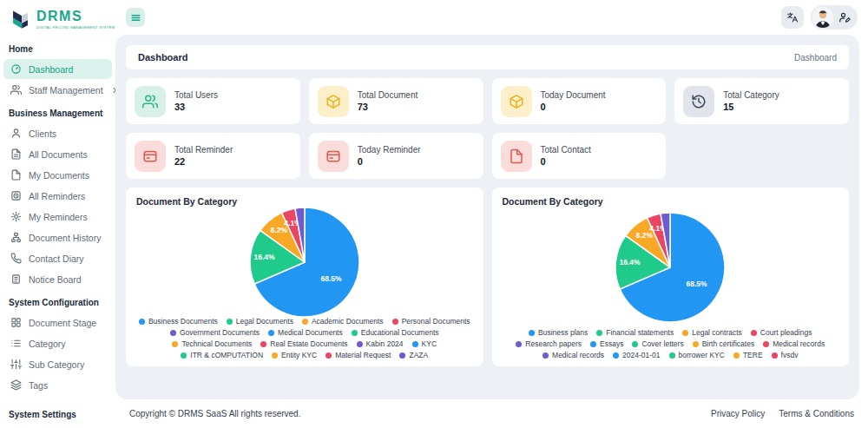 This screenshot has width=868, height=428. Describe the element at coordinates (385, 344) in the screenshot. I see `legend-label: Kabin 2024` at that location.